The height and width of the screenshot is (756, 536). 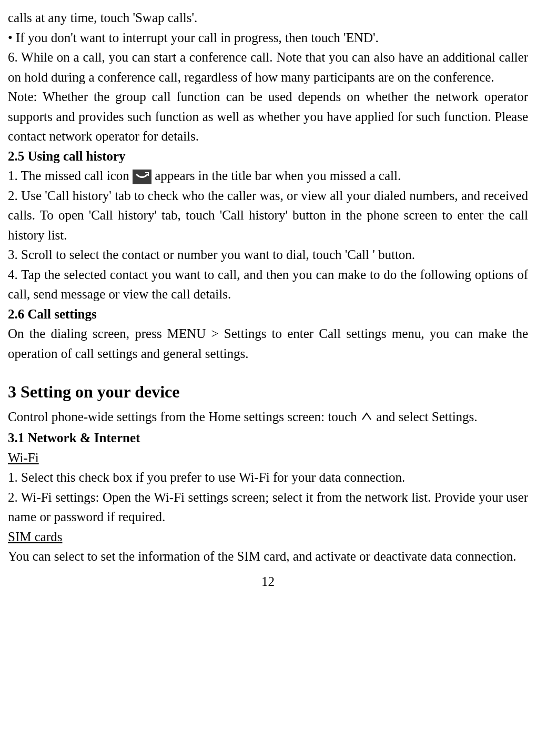 I want to click on body-text: 6. While on a call, you can start a conf…, so click(x=268, y=67).